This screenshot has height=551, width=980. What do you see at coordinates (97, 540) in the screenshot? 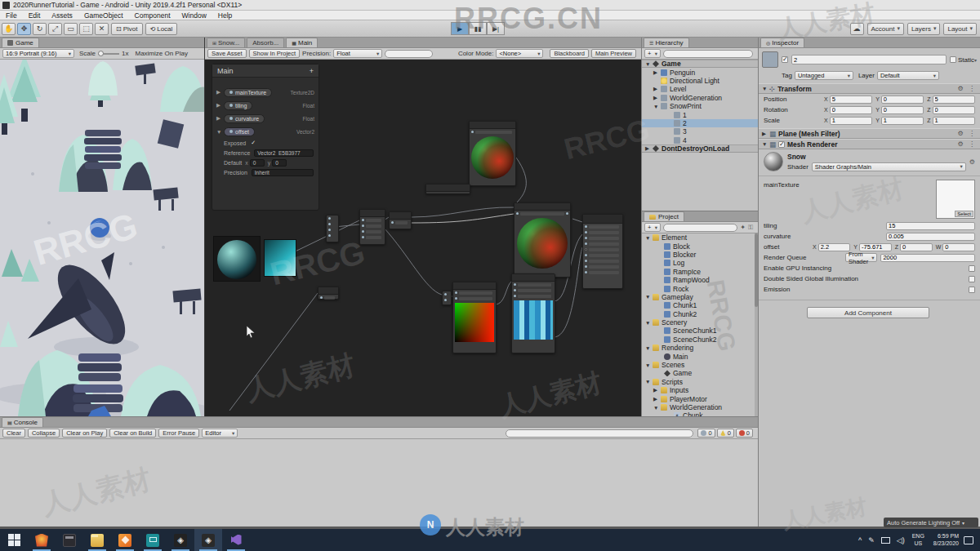
I see `taskbar-file-explorer-icon` at bounding box center [97, 540].